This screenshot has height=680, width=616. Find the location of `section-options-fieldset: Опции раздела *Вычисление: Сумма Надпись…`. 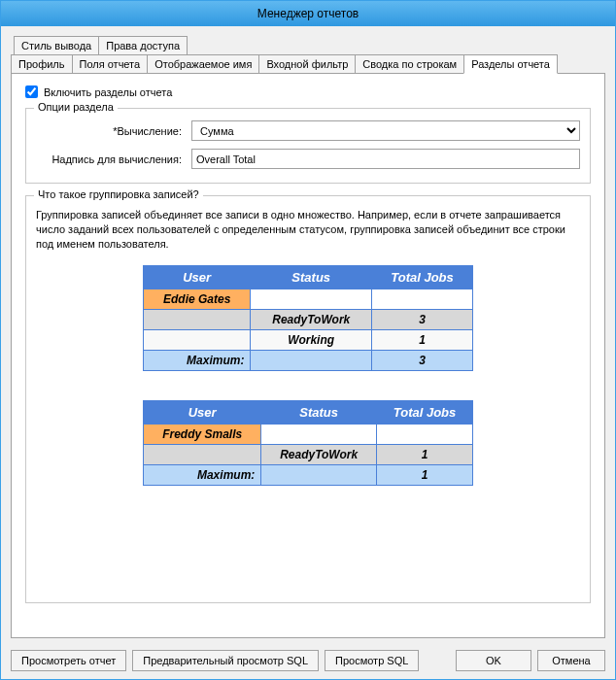

section-options-fieldset: Опции раздела *Вычисление: Сумма Надпись… is located at coordinates (308, 146).